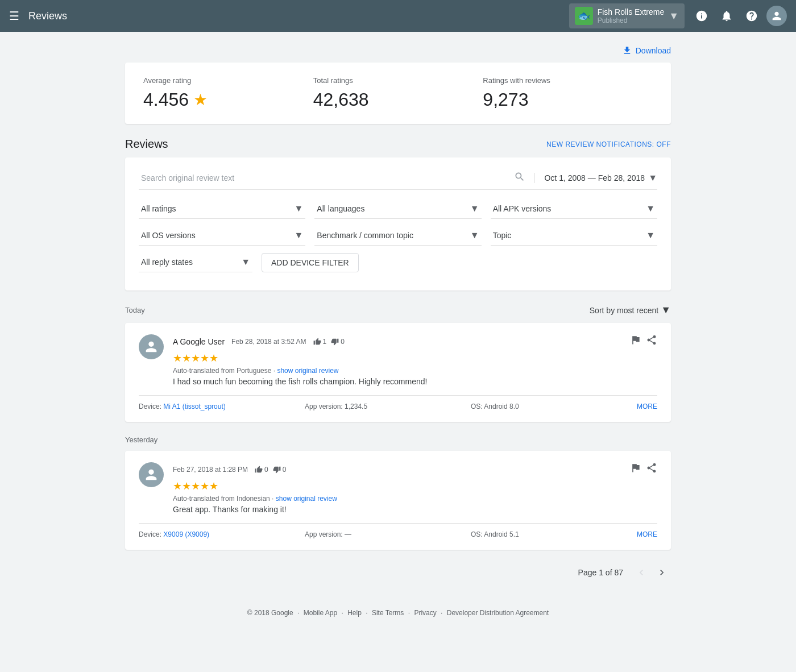 The height and width of the screenshot is (672, 796). What do you see at coordinates (398, 235) in the screenshot?
I see `benchmark-topic-filter: Benchmark / common topic ▼` at bounding box center [398, 235].